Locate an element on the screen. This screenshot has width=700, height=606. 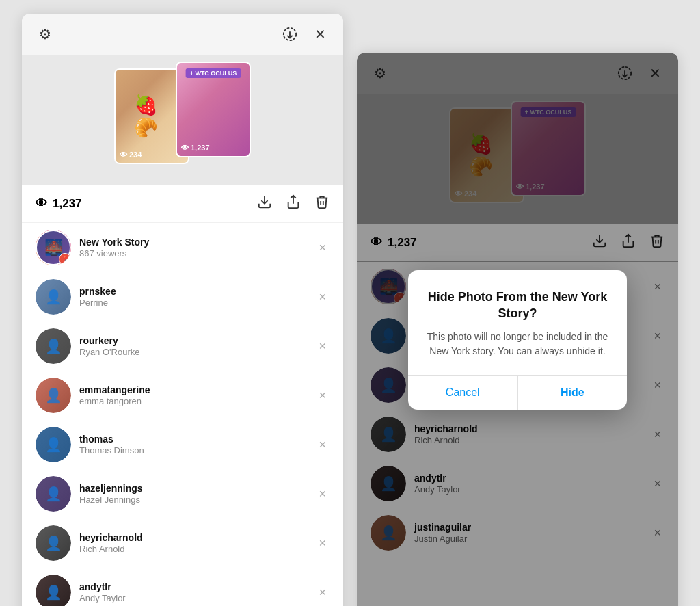
user-info: thomas Thomas Dimson is located at coordinates (193, 445).